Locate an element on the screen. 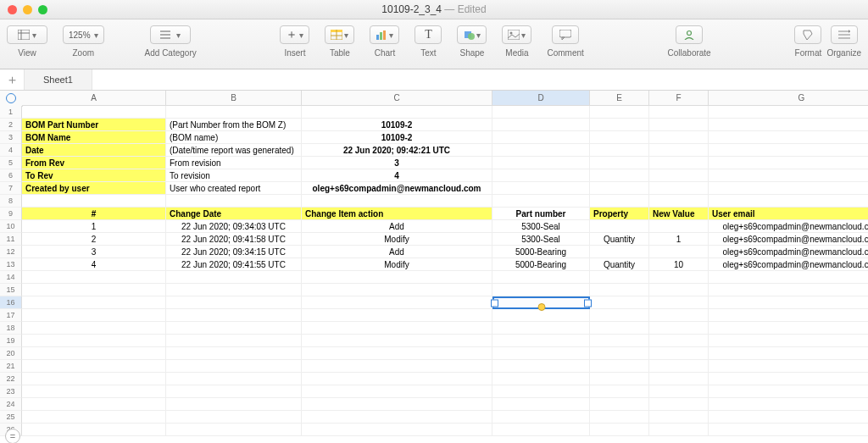  row-header: 4 is located at coordinates (11, 151).